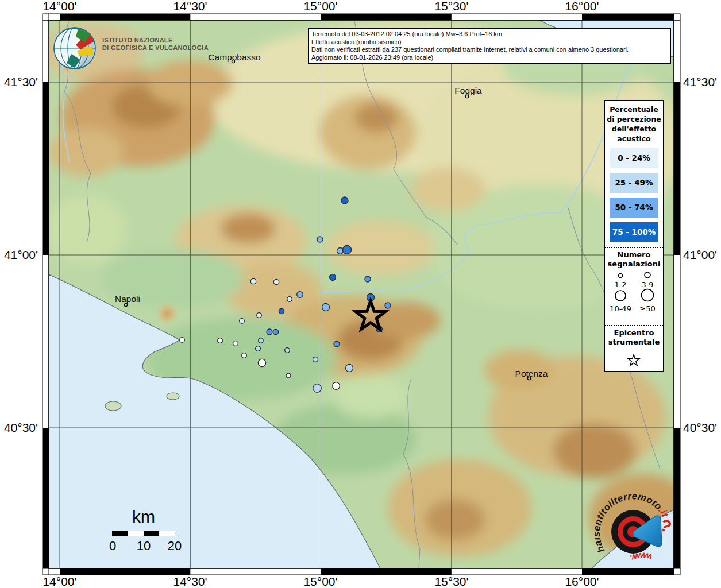  I want to click on legend-class-25-49: 25 - 49%, so click(634, 183).